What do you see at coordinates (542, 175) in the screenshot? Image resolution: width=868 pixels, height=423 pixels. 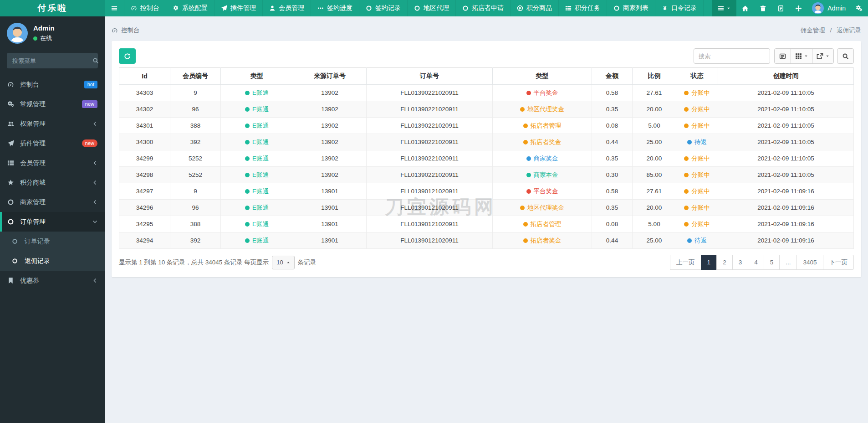 I see `cell-commission-type: 商家本金` at bounding box center [542, 175].